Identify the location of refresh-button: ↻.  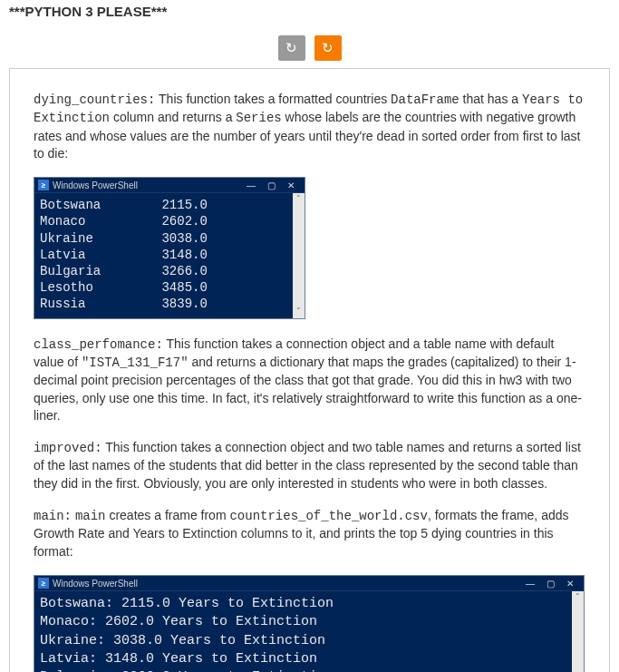
(328, 48).